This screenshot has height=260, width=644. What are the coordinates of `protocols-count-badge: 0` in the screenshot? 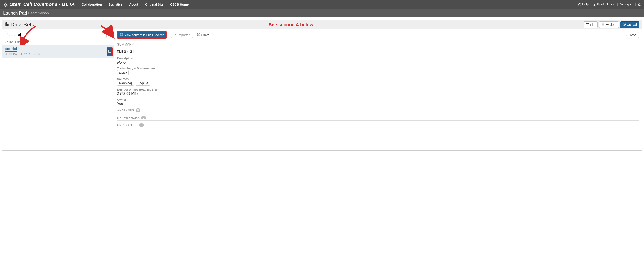 It's located at (142, 125).